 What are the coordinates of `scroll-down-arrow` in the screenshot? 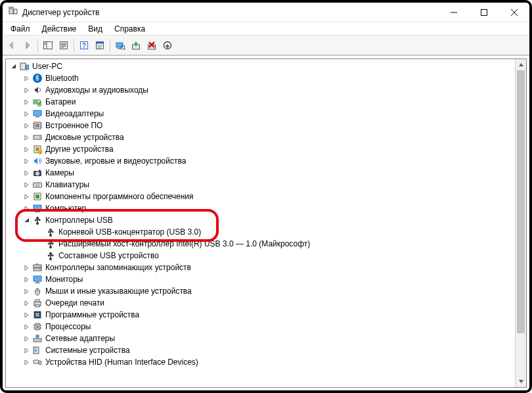 It's located at (521, 381).